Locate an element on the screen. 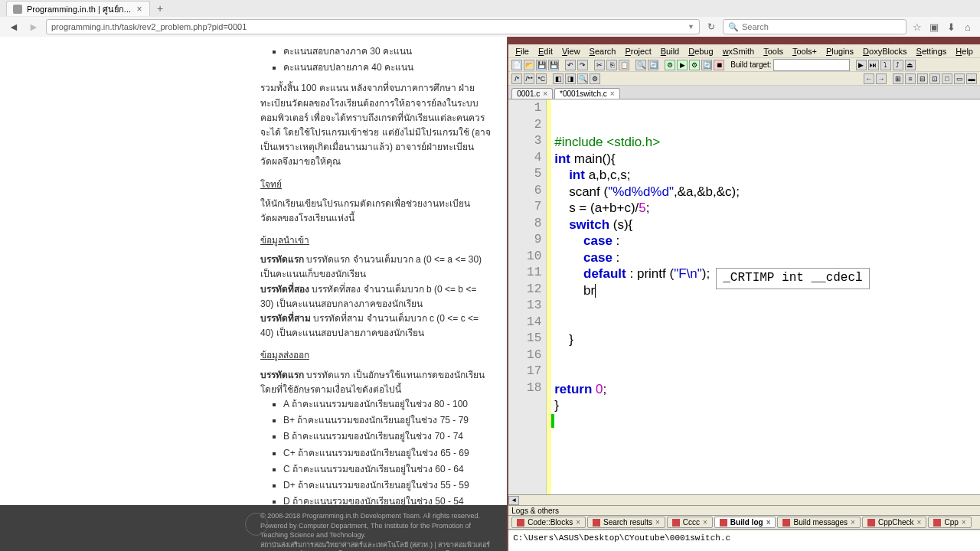 The height and width of the screenshot is (551, 980). undo-icon: ↶ is located at coordinates (570, 65).